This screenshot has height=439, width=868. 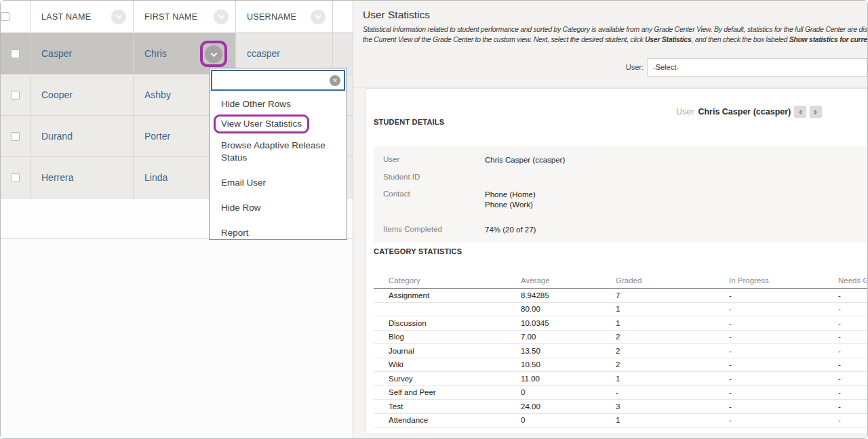 What do you see at coordinates (281, 183) in the screenshot?
I see `menu-item-email-user: Email User` at bounding box center [281, 183].